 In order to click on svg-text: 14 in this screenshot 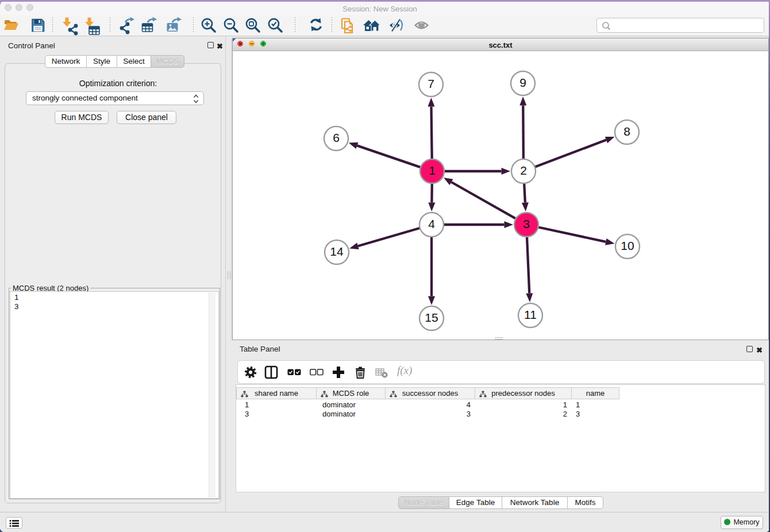, I will do `click(337, 252)`.